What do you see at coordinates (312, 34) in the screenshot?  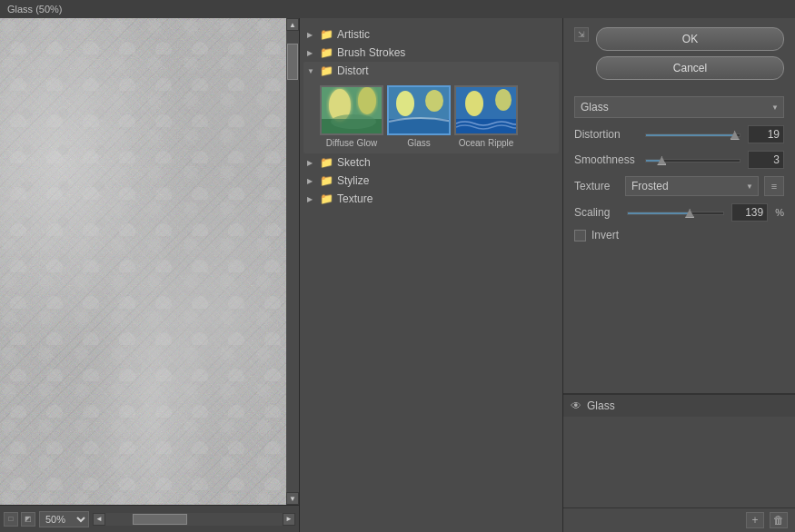 I see `arrow-artistic: ▶` at bounding box center [312, 34].